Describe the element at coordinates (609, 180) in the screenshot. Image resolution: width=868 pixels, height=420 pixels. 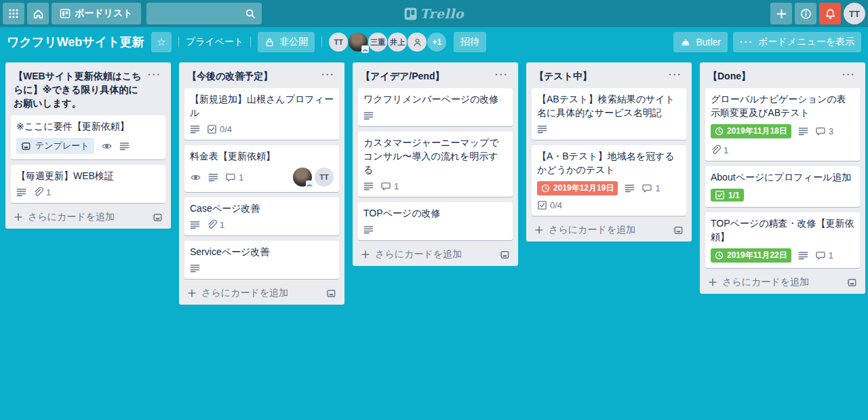
I see `card: 【A・Bテスト】地域名を冠するかどうかのテスト2019年12月19日10/4` at that location.